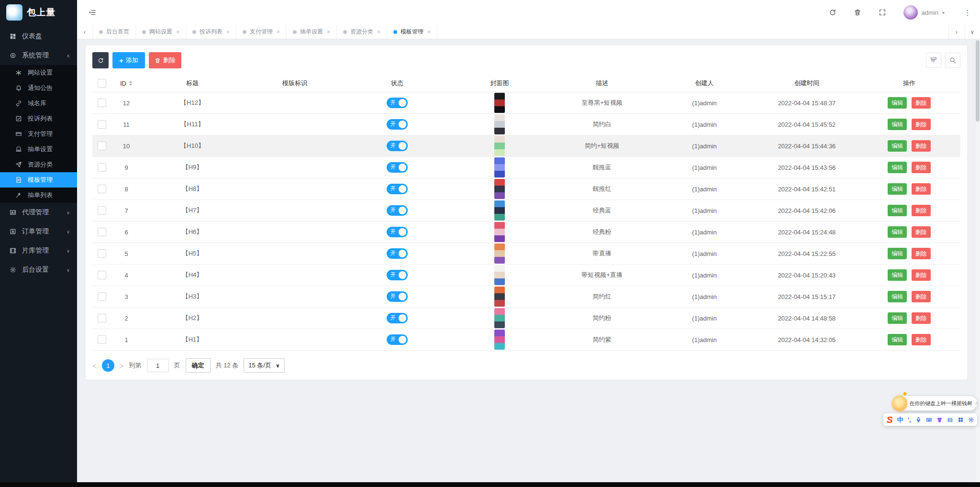 The width and height of the screenshot is (980, 487). What do you see at coordinates (919, 420) in the screenshot?
I see `microphone-icon` at bounding box center [919, 420].